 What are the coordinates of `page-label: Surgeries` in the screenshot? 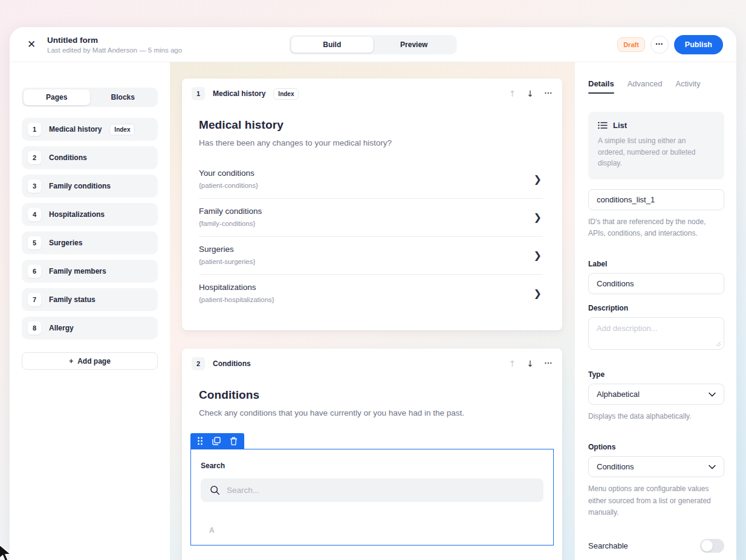 It's located at (65, 243).